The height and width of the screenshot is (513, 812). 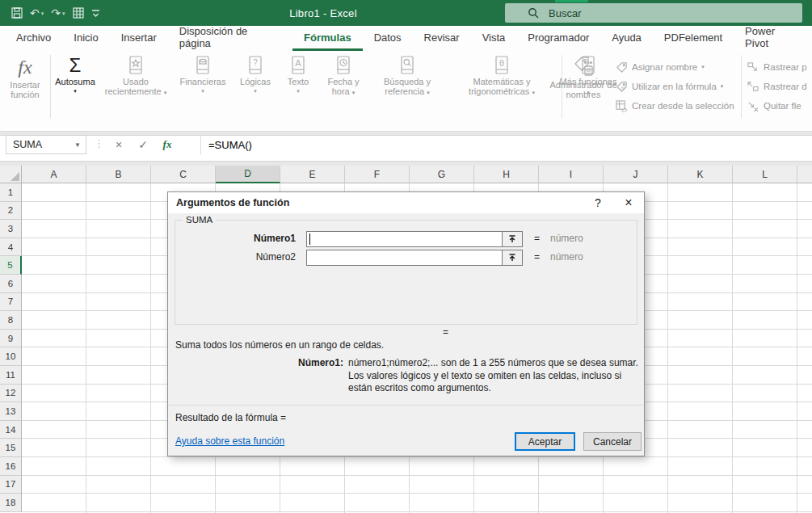 What do you see at coordinates (183, 175) in the screenshot?
I see `column-header-C: C` at bounding box center [183, 175].